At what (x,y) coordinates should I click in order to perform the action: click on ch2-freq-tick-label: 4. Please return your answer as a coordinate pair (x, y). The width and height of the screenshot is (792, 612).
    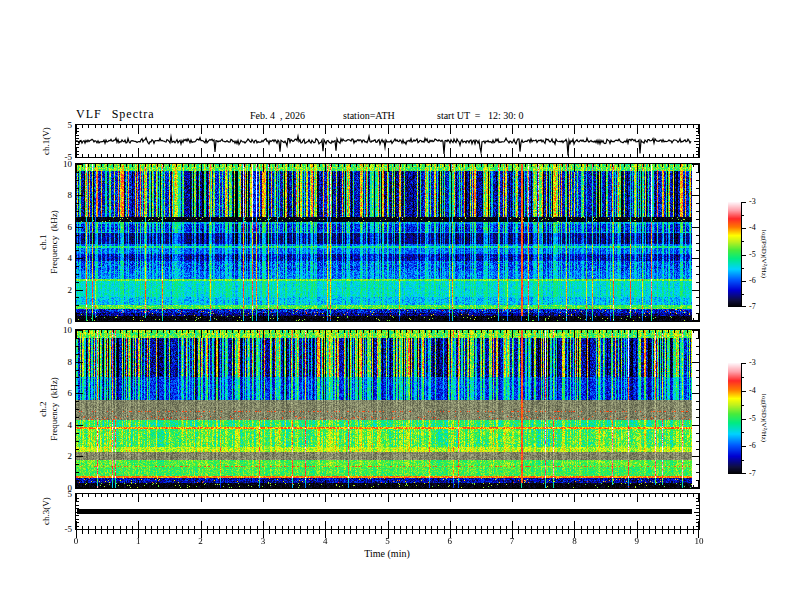
    Looking at the image, I should click on (59, 425).